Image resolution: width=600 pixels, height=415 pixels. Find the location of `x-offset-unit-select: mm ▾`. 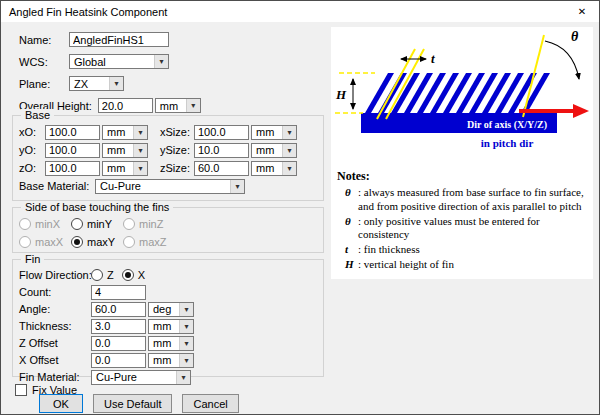

x-offset-unit-select: mm ▾ is located at coordinates (171, 360).